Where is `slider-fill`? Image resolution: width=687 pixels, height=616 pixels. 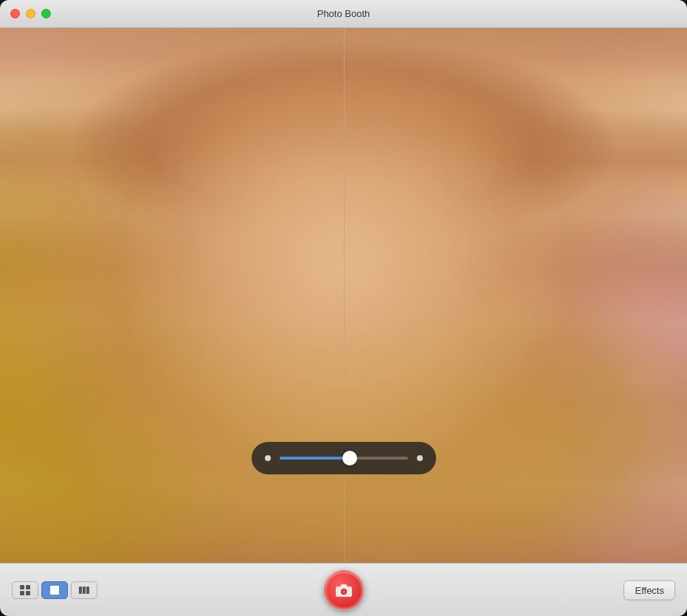 slider-fill is located at coordinates (315, 458).